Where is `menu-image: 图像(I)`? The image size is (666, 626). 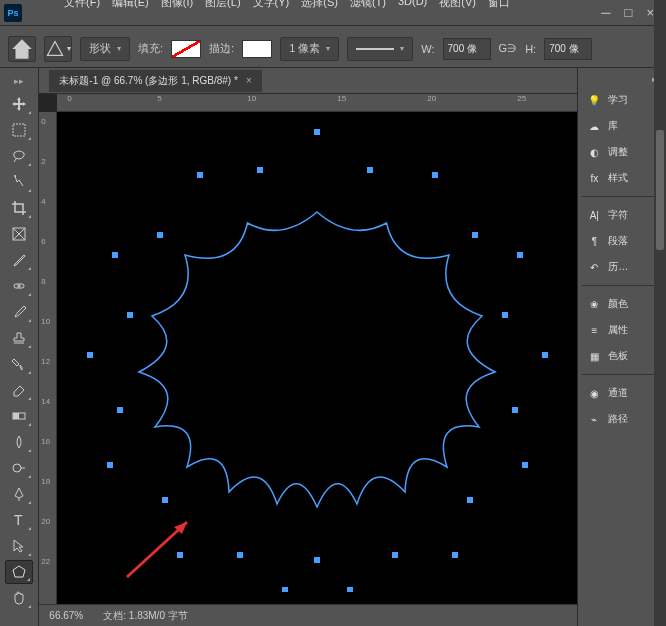
menu-image: 图像(I) is located at coordinates (177, 5).